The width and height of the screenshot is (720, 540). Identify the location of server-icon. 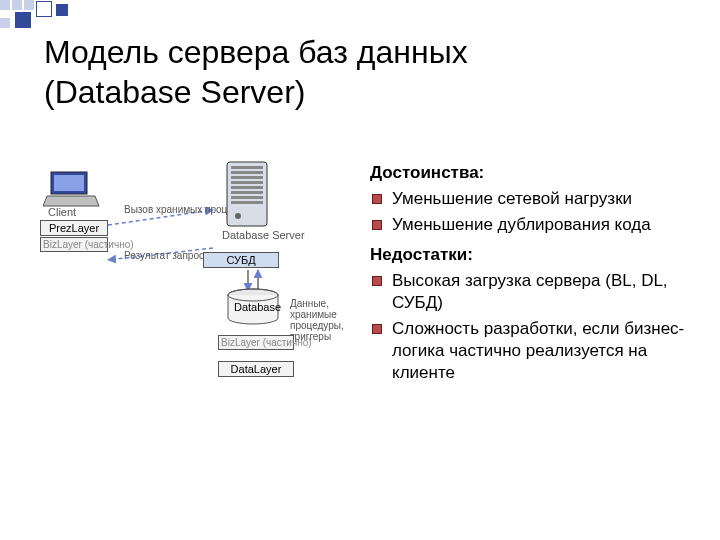
(247, 195).